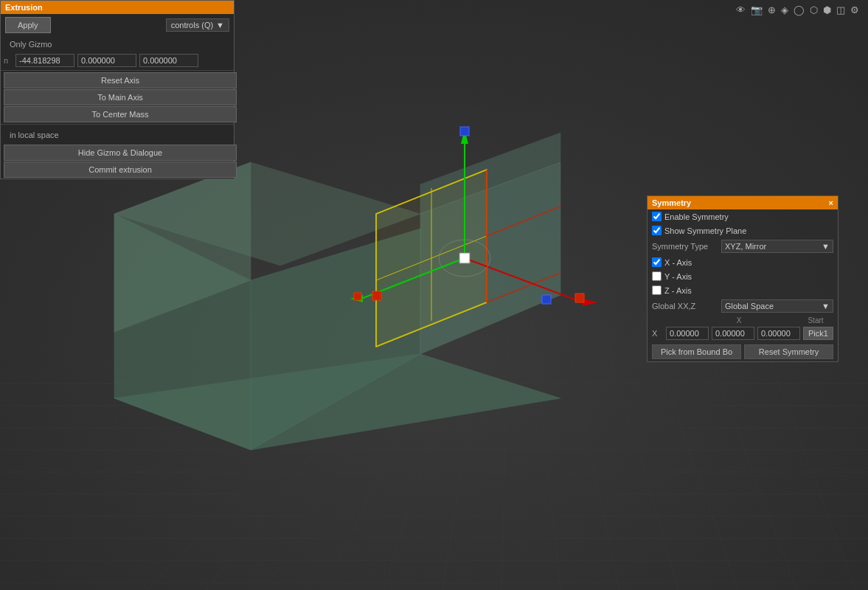 The width and height of the screenshot is (868, 590). What do you see at coordinates (827, 10) in the screenshot?
I see `toolbar-icon-7: ⬢` at bounding box center [827, 10].